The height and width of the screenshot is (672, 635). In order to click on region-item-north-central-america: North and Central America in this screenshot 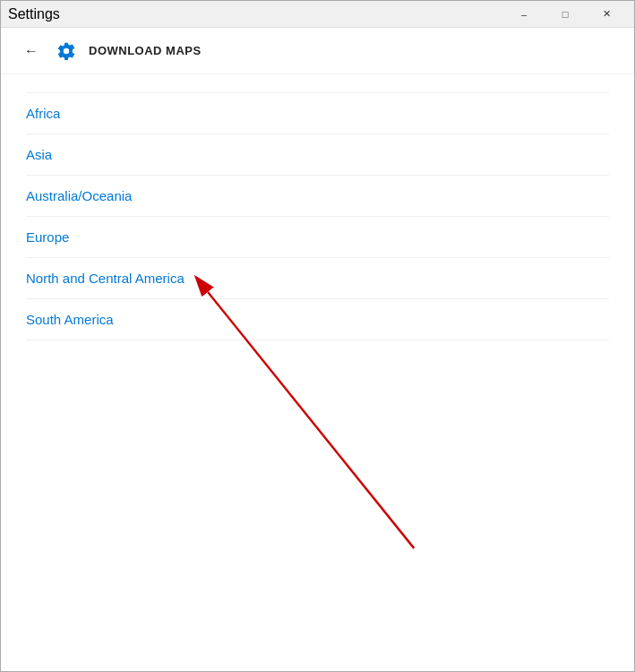, I will do `click(317, 279)`.